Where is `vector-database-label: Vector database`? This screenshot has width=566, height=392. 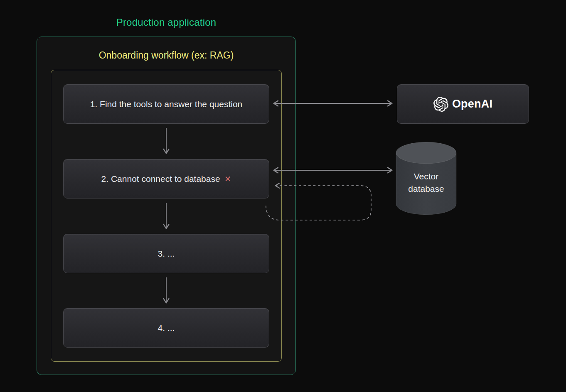
vector-database-label: Vector database is located at coordinates (426, 183).